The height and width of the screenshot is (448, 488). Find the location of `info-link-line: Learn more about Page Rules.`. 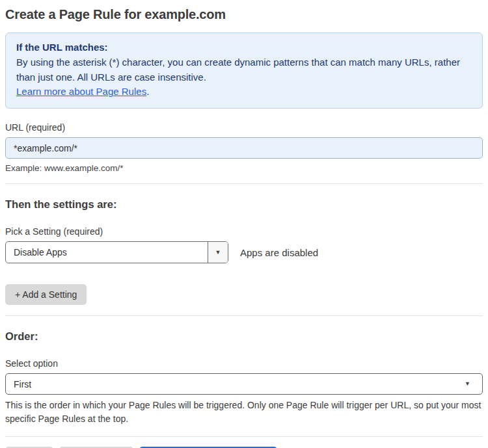

info-link-line: Learn more about Page Rules. is located at coordinates (244, 92).